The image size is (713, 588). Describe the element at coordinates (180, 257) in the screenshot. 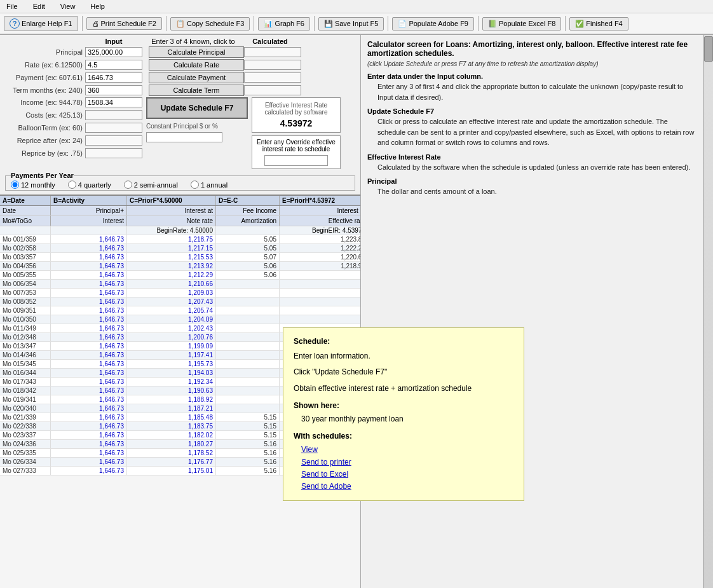

I see `table-row: Mo 003/357 1,646.73 1,215.53 5.07 1,220.…` at that location.